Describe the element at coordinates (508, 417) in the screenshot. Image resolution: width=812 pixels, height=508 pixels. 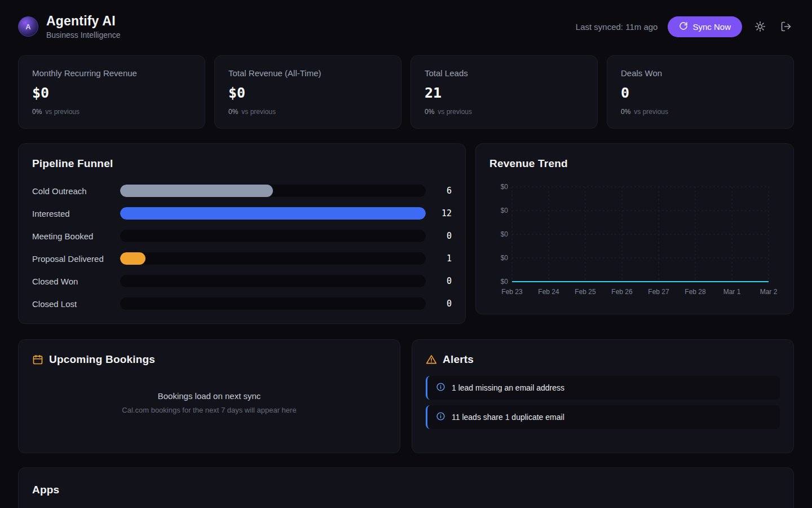
I see `alert-text: 11 leads share 1 duplicate email` at that location.